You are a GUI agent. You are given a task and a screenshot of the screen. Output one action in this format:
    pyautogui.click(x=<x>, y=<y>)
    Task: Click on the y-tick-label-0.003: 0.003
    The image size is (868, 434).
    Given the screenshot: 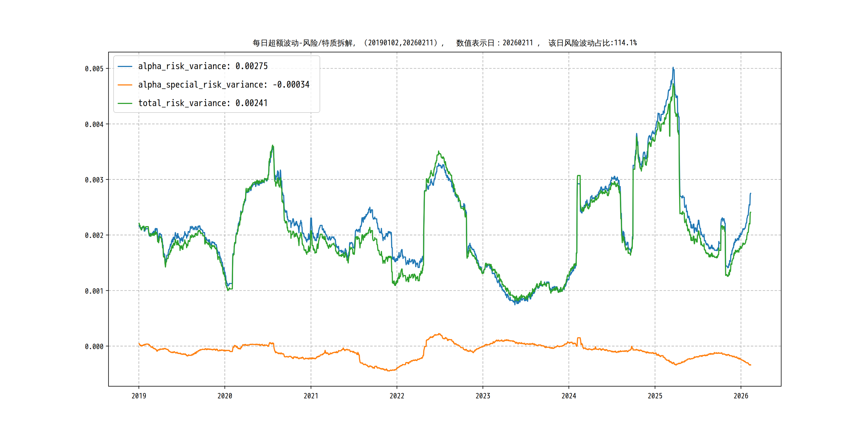 What is the action you would take?
    pyautogui.click(x=77, y=180)
    